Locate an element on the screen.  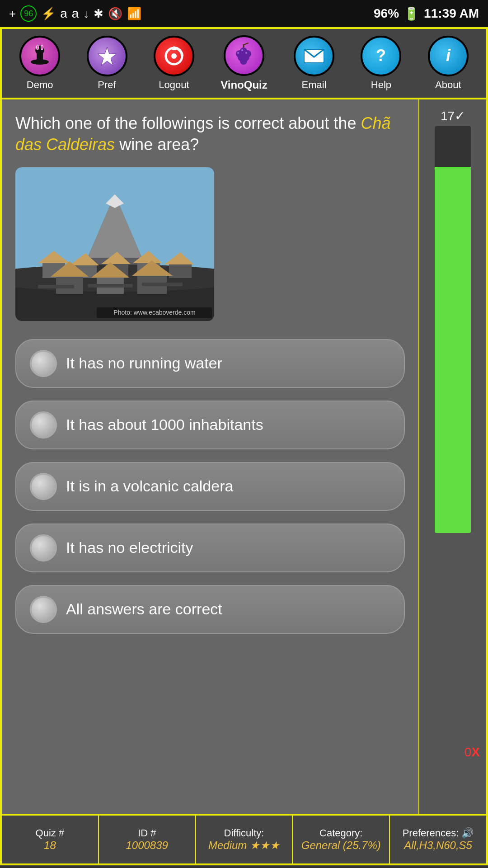
difficulty-text: Medium ★★★ is located at coordinates (244, 845).